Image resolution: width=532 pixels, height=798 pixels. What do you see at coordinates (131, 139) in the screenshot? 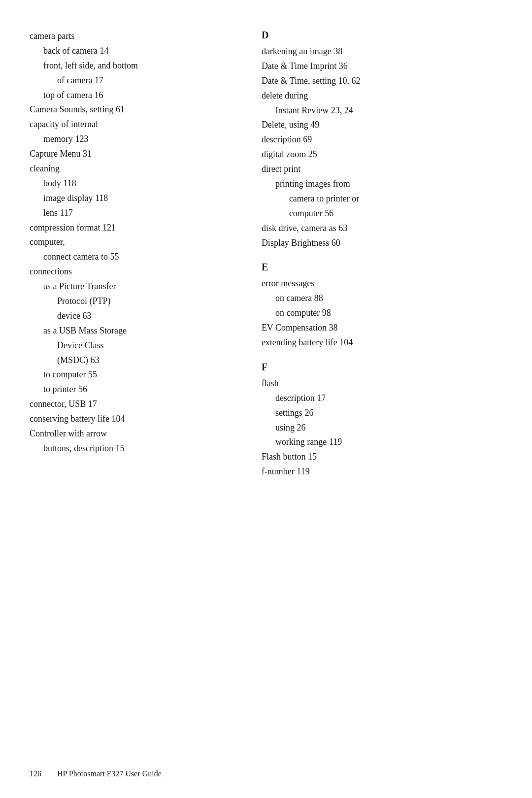
I see `left-index-entry: memory 123` at bounding box center [131, 139].